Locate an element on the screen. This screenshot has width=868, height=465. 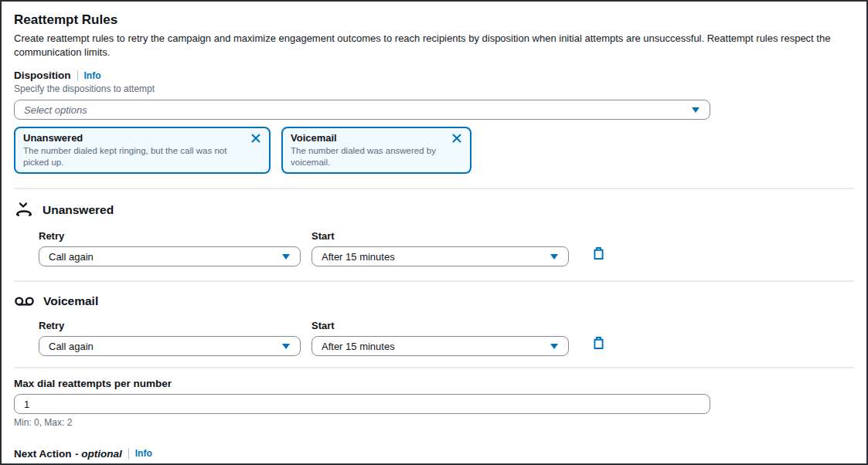
section-title-voicemail: Voicemail is located at coordinates (71, 301).